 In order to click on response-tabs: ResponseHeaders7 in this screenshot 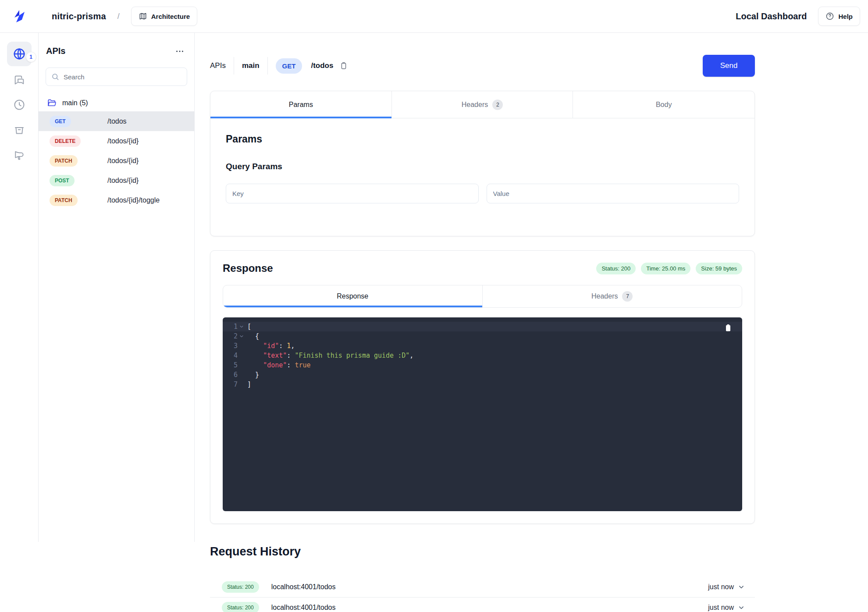, I will do `click(482, 296)`.